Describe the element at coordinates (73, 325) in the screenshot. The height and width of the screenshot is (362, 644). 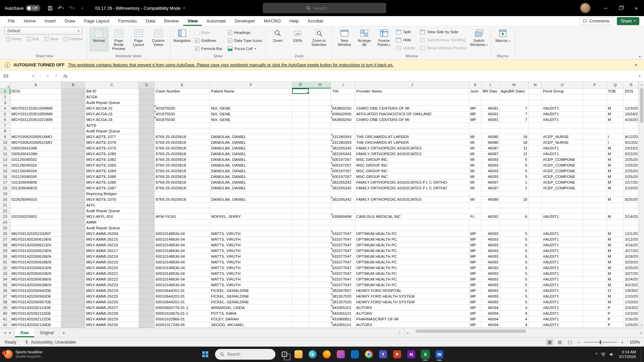
I see `cell-B42` at that location.